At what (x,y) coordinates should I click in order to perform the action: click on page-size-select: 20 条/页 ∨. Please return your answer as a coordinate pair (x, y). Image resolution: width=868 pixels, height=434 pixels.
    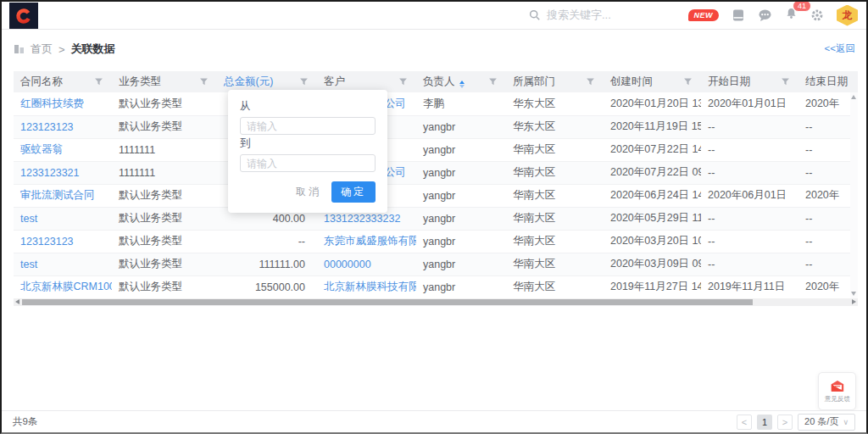
    Looking at the image, I should click on (826, 422).